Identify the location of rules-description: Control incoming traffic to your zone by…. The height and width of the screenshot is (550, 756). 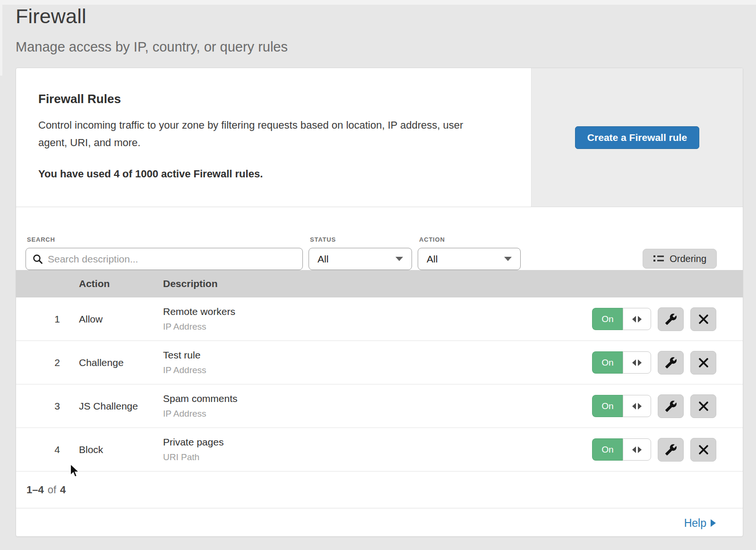
(262, 134).